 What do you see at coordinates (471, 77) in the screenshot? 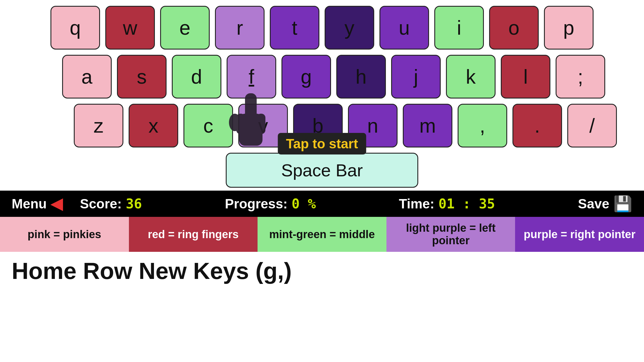
I see `key-k: k` at bounding box center [471, 77].